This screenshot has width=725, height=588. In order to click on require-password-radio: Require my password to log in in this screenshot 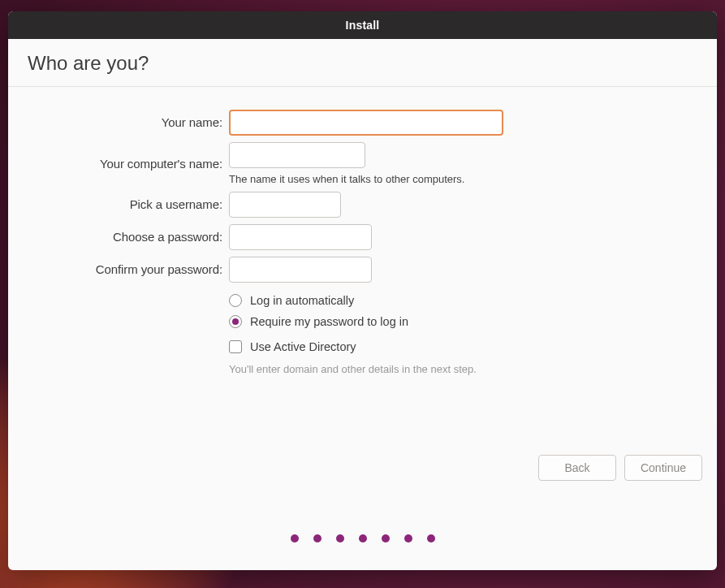, I will do `click(463, 322)`.